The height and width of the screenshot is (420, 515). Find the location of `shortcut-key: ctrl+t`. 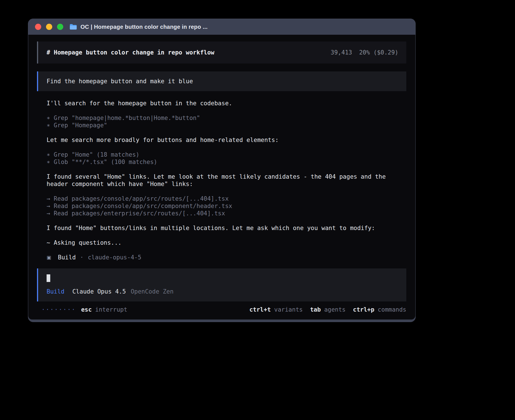

shortcut-key: ctrl+t is located at coordinates (260, 310).